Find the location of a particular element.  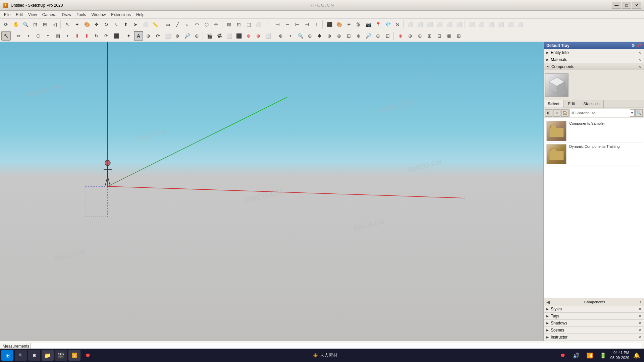

toolbar-materials: 🎨 is located at coordinates (339, 24).